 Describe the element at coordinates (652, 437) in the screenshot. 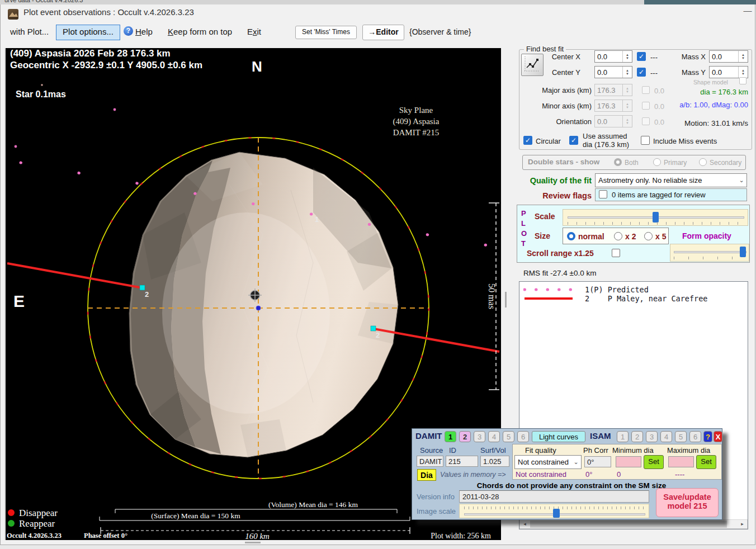

I see `isam-model-3-button: 3` at that location.